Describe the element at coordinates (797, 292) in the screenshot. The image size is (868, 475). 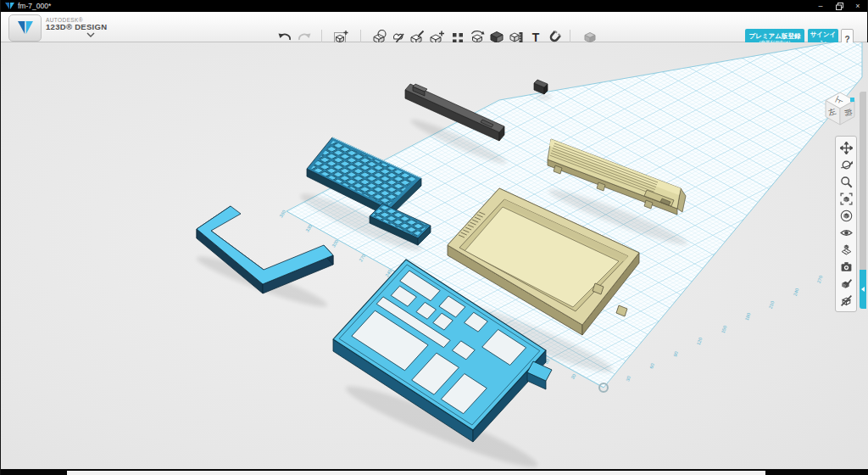
I see `svg-text: 240` at that location.